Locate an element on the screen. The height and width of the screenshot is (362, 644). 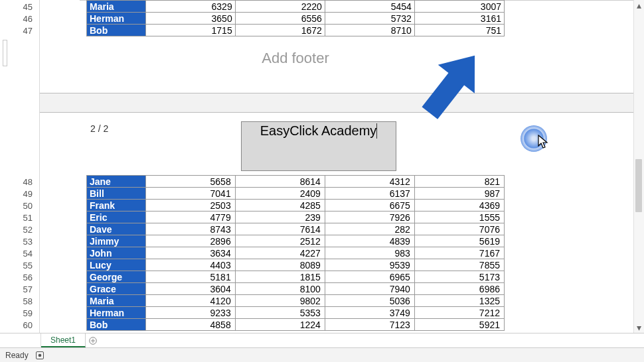
cell-value: 3749 is located at coordinates (369, 313).